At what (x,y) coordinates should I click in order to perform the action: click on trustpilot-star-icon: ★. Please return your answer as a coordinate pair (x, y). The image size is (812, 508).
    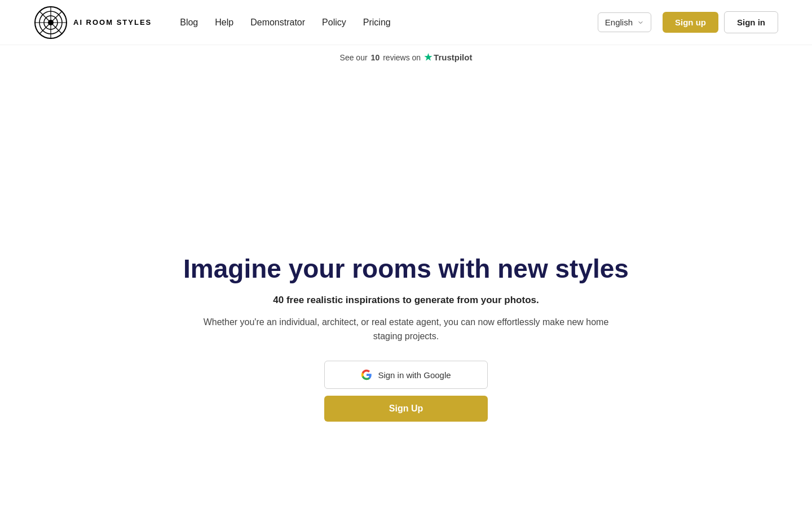
    Looking at the image, I should click on (428, 58).